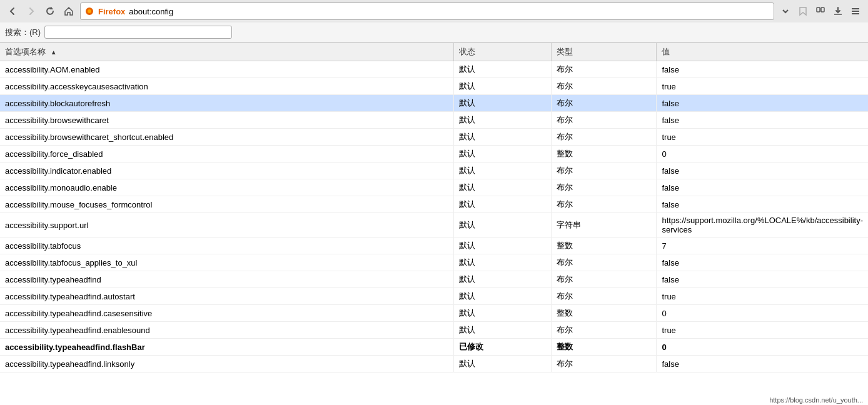  I want to click on sort-arrow-icon: ▲, so click(54, 52).